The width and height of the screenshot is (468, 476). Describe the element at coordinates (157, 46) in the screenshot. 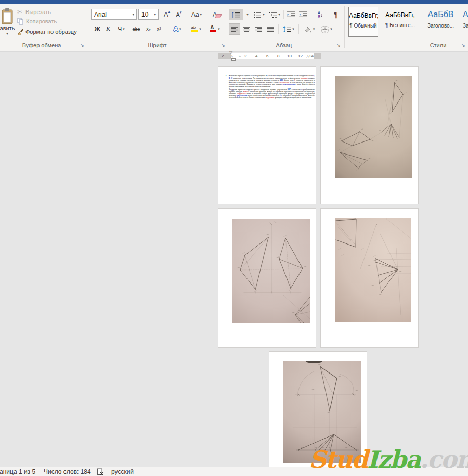

I see `font-group-label: Шрифт` at that location.